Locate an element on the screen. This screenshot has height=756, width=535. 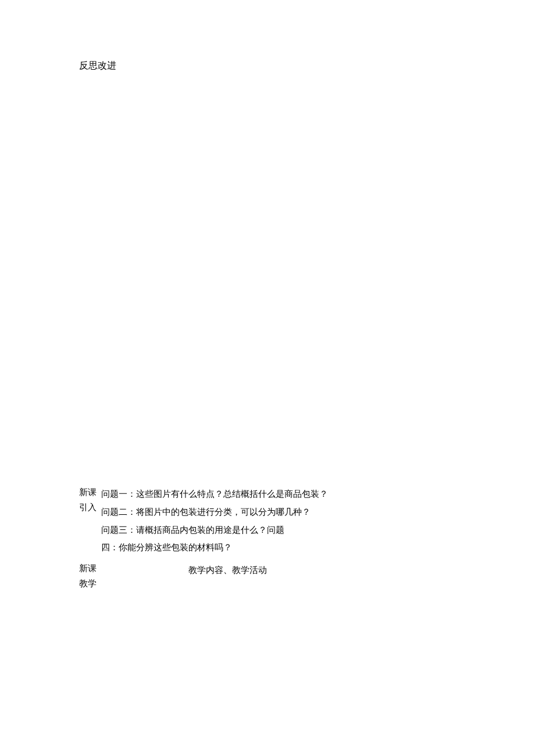
intro-row: 新课 引入 问题一：这些图片有什么特点？总结概括什么是商品包装？ 问题二：将图片… is located at coordinates (268, 521).